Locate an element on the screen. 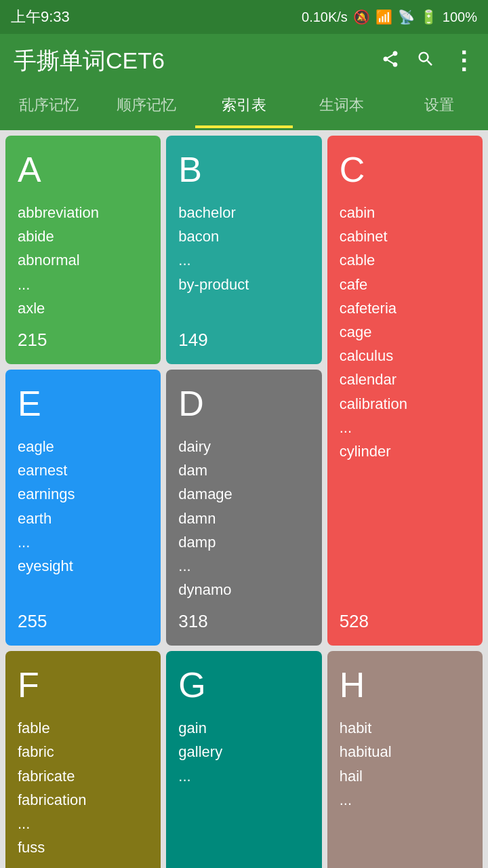 The width and height of the screenshot is (488, 868). card-C-letter: C is located at coordinates (405, 170).